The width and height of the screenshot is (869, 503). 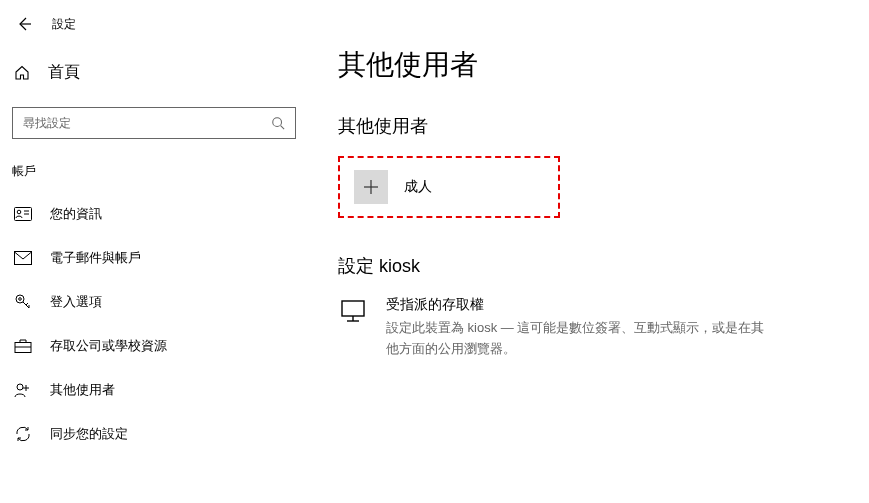 I want to click on sidebar-item-your-info: 您的資訊, so click(x=154, y=214).